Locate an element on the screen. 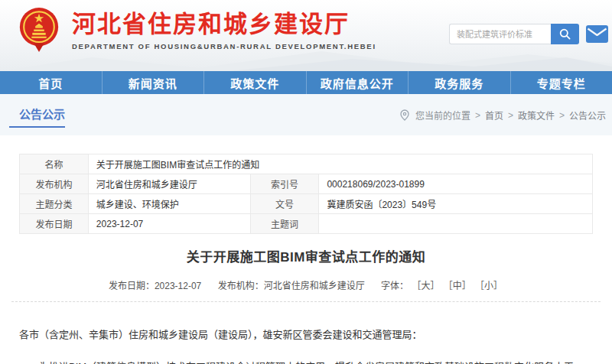 The height and width of the screenshot is (364, 612). site-brand: 河北省住房和城乡建设厅 DEPARTMENT OF HOUSING&URBAN-… is located at coordinates (197, 30).